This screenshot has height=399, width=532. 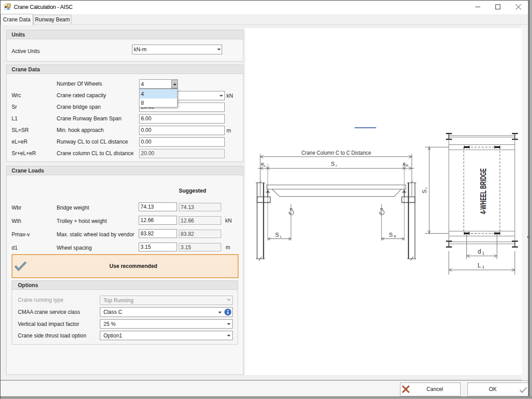 What do you see at coordinates (483, 192) in the screenshot?
I see `svg-text: 4-WHEEL BRIDGE` at bounding box center [483, 192].